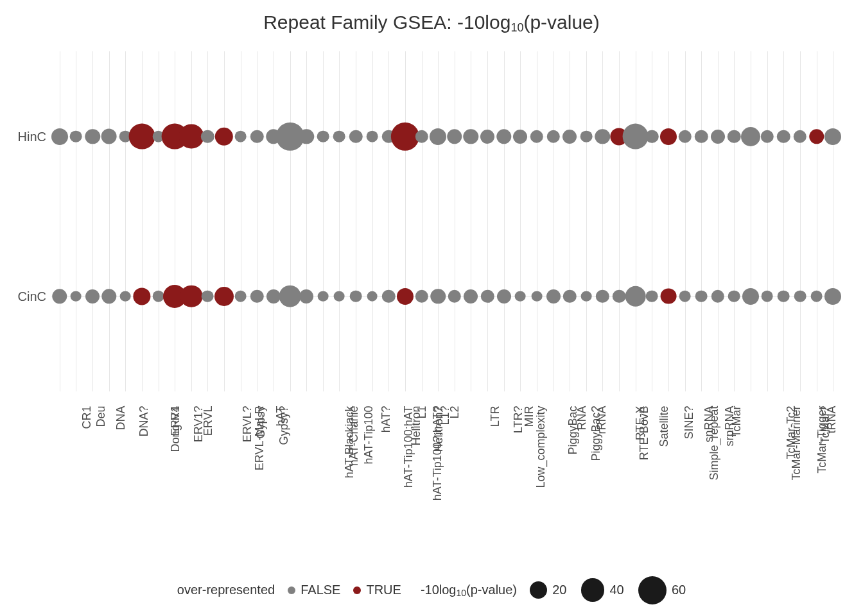 This screenshot has height=616, width=863. I want to click on legend-color-item: FALSE, so click(314, 590).